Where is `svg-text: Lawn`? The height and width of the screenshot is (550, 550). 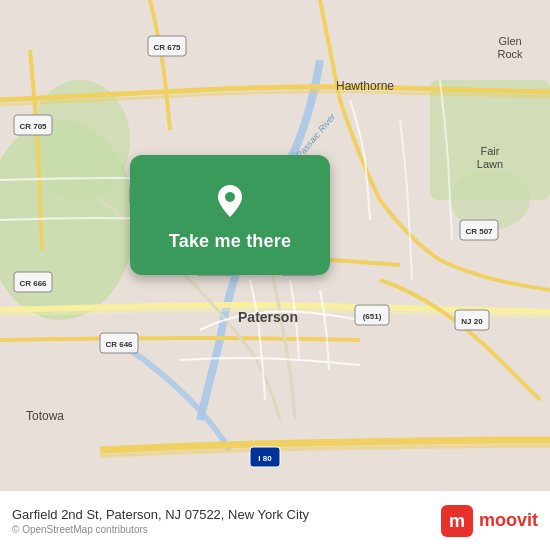 svg-text: Lawn is located at coordinates (490, 164).